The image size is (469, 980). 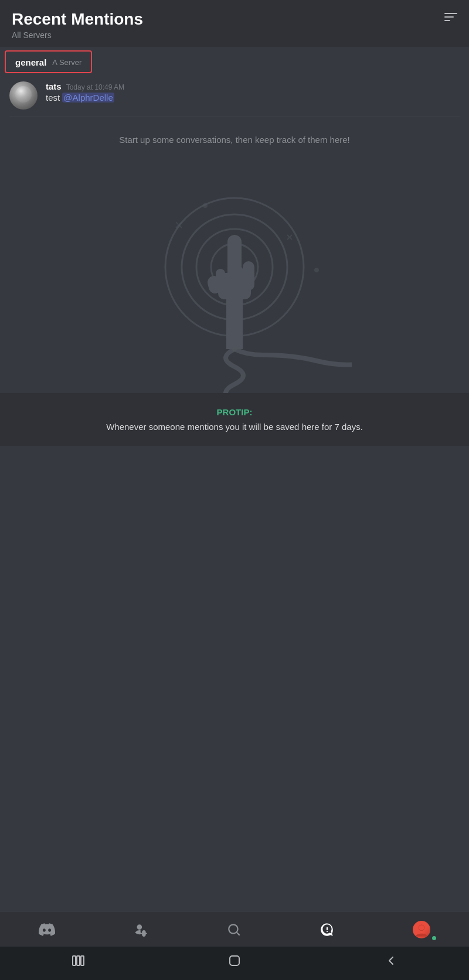 I want to click on header-title-block: Recent Mentions All Servers, so click(x=77, y=25).